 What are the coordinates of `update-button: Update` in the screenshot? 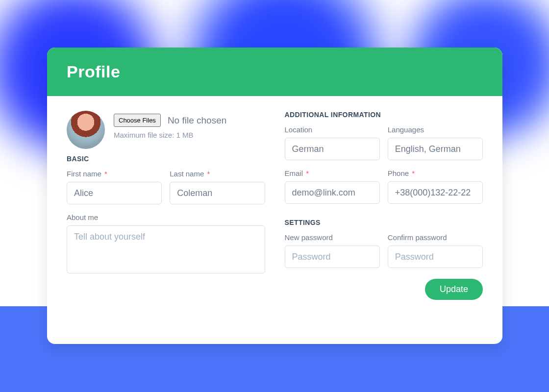 It's located at (454, 289).